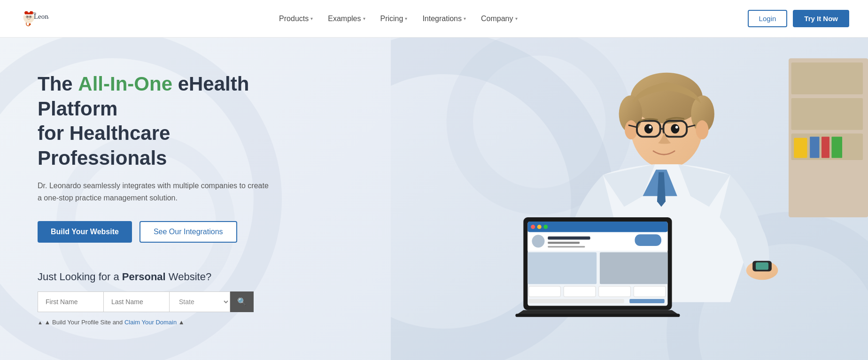  I want to click on build-website-button: Build Your Website, so click(85, 232).